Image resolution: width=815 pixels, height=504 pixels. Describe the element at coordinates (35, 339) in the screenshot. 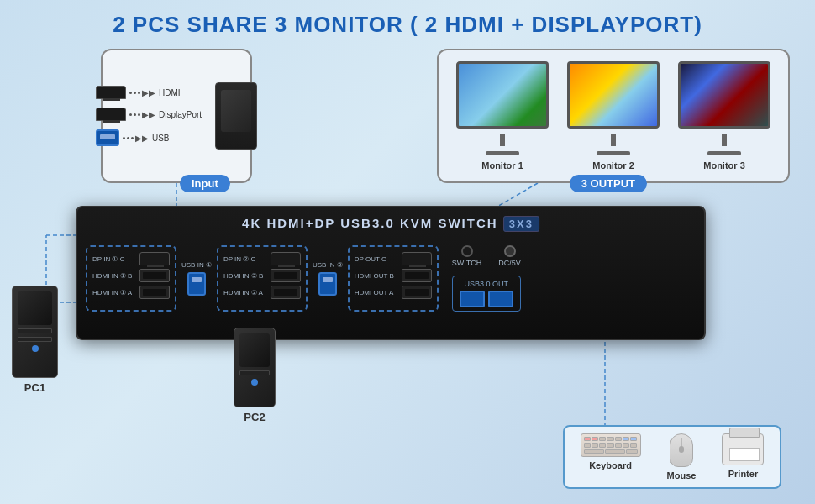

I see `pc1: PC1` at that location.